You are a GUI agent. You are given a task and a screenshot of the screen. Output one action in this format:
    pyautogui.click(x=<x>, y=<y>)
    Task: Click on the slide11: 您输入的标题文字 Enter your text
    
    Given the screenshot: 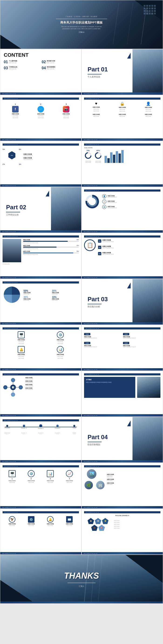 What is the action you would take?
    pyautogui.click(x=41, y=302)
    